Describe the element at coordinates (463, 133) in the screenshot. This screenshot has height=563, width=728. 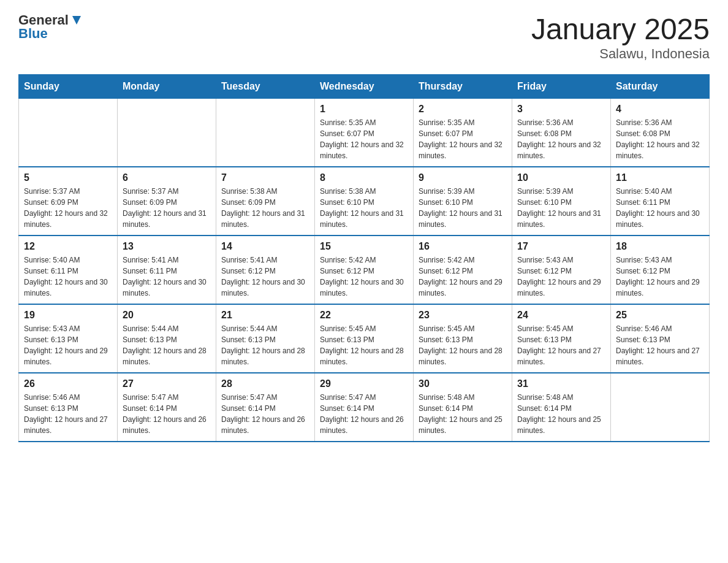
I see `calendar-cell: 2Sunrise: 5:35 AMSunset: 6:07 PMDaylight…` at that location.